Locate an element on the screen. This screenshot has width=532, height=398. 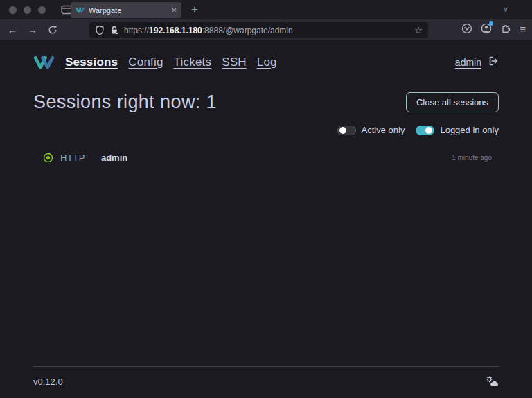
window-close-button is located at coordinates (12, 10).